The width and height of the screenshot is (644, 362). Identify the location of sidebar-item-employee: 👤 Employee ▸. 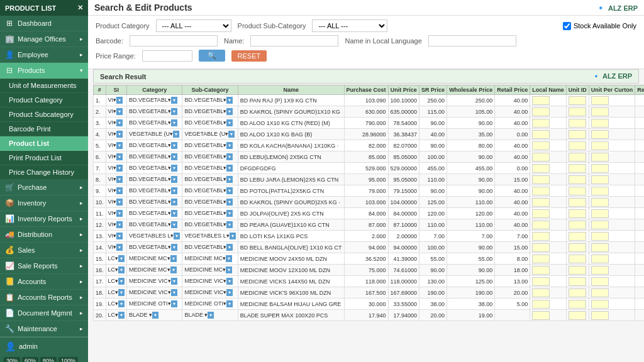
(44, 55).